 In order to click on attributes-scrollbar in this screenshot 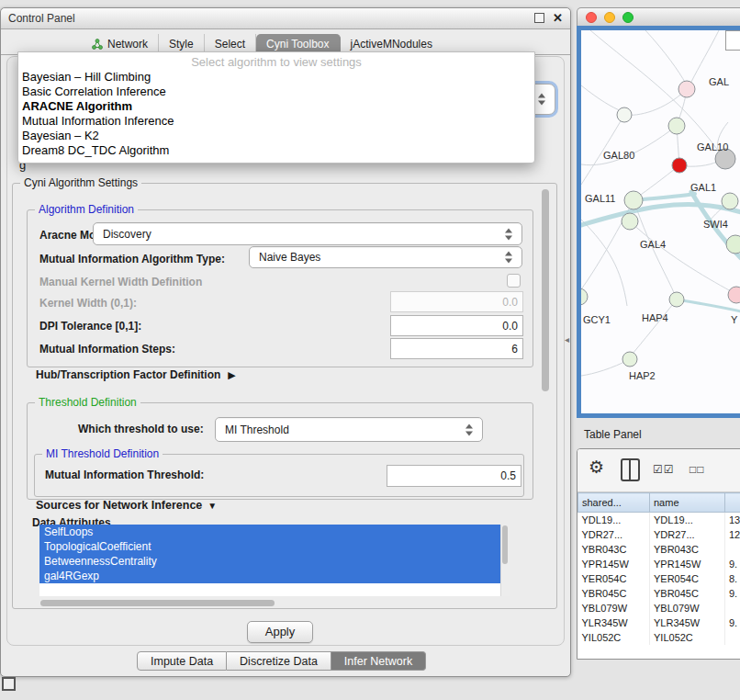, I will do `click(505, 560)`.